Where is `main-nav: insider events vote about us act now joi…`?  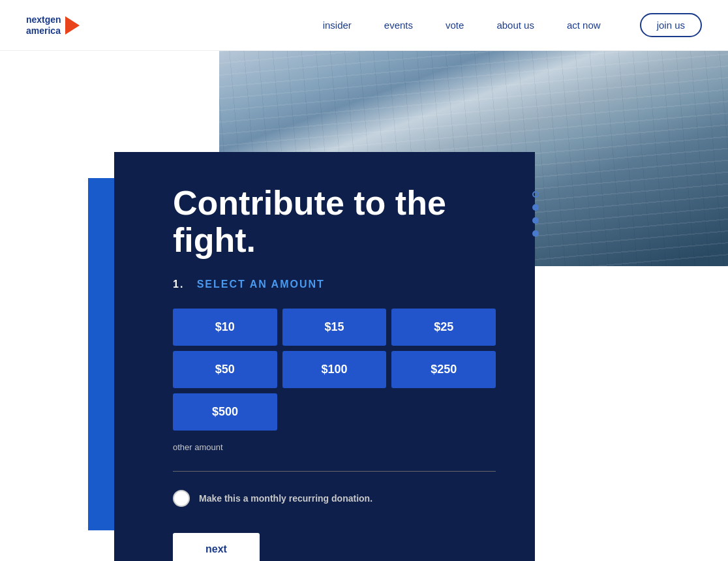 main-nav: insider events vote about us act now joi… is located at coordinates (513, 25).